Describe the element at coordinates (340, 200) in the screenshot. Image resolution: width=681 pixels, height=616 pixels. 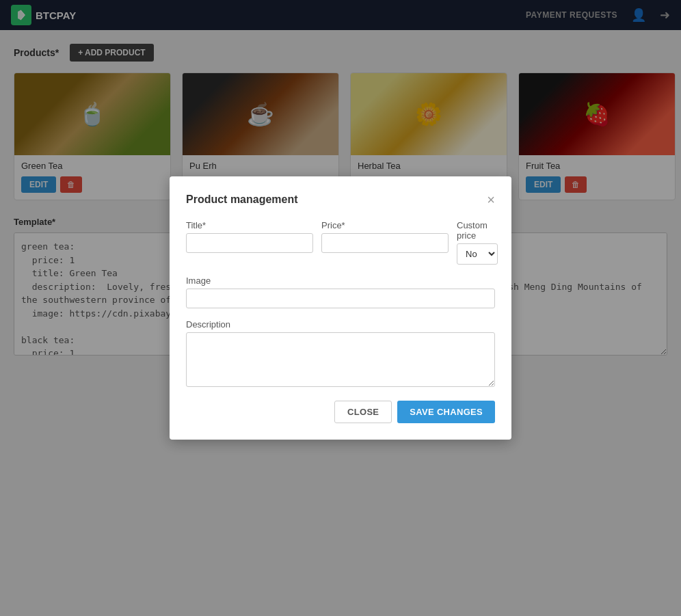
I see `modal-header: Product management ×` at that location.